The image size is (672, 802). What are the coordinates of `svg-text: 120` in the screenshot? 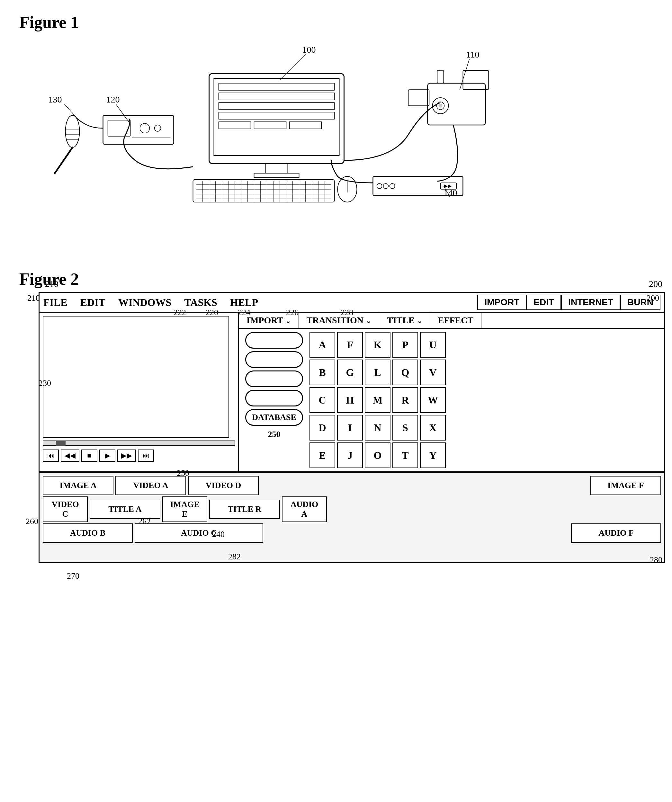 It's located at (113, 99).